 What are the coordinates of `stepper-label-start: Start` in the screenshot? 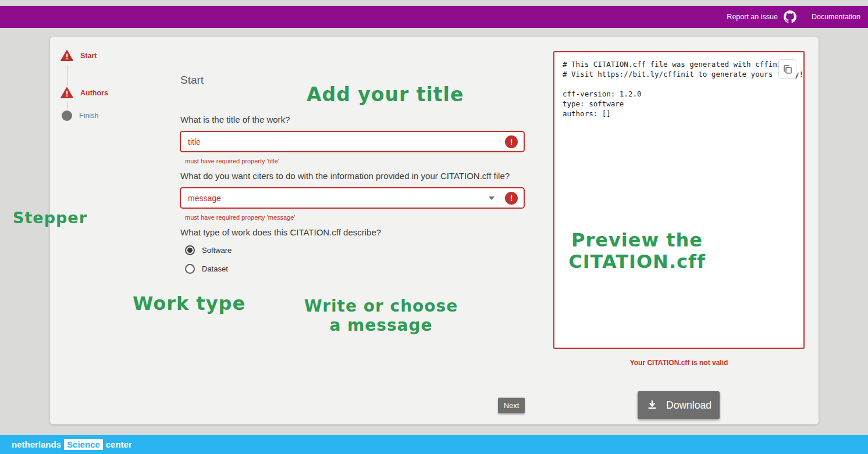 It's located at (88, 56).